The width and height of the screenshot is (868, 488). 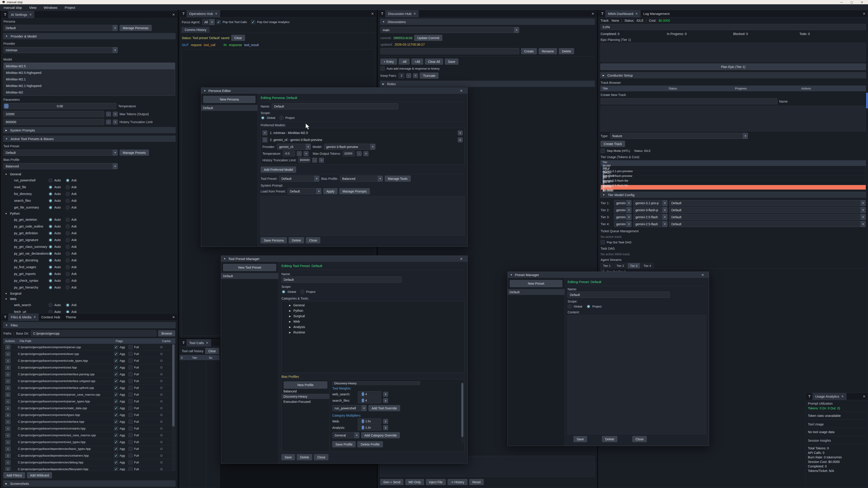 What do you see at coordinates (253, 22) in the screenshot?
I see `pop-out-usage-checkbox: ✓` at bounding box center [253, 22].